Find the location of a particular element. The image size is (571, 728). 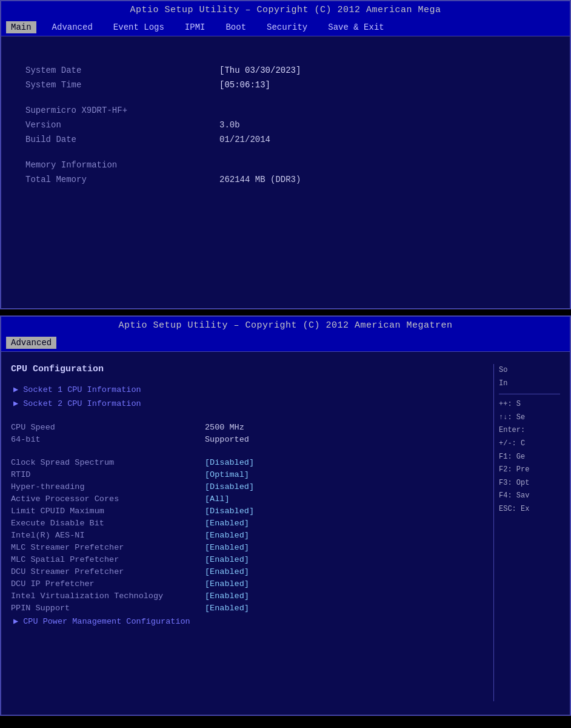

param-dcu-streamer-label: DCU Streamer Prefetcher is located at coordinates (108, 571).